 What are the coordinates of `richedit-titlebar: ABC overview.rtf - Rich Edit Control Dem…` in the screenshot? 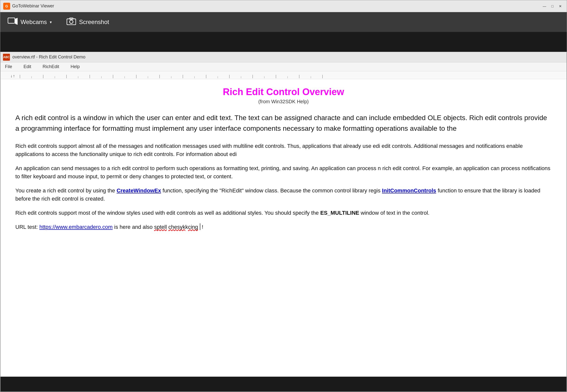 It's located at (284, 57).